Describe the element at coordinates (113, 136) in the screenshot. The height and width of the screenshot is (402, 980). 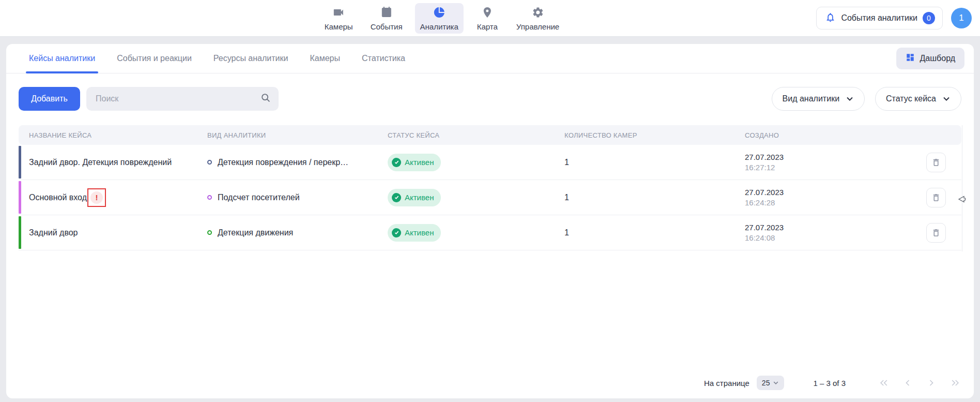
I see `column-header-case-name: НАЗВАНИЕ КЕЙСА` at that location.